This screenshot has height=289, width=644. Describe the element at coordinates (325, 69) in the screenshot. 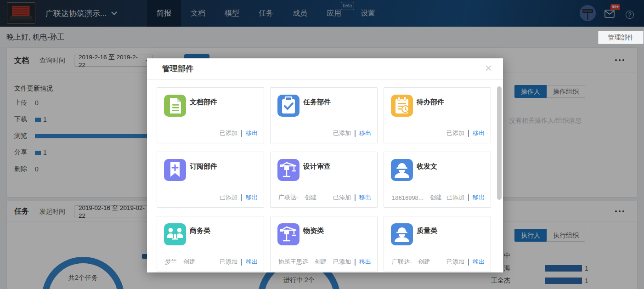

I see `modal-header: 管理部件 ×` at that location.